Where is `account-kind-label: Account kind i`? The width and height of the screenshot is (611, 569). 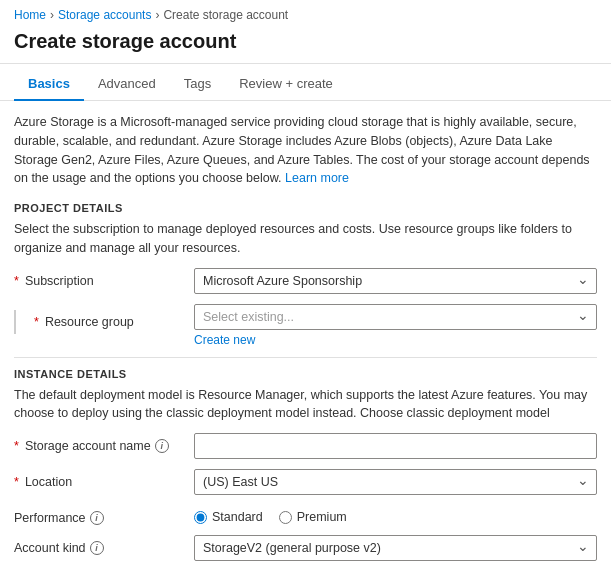 account-kind-label: Account kind i is located at coordinates (99, 545).